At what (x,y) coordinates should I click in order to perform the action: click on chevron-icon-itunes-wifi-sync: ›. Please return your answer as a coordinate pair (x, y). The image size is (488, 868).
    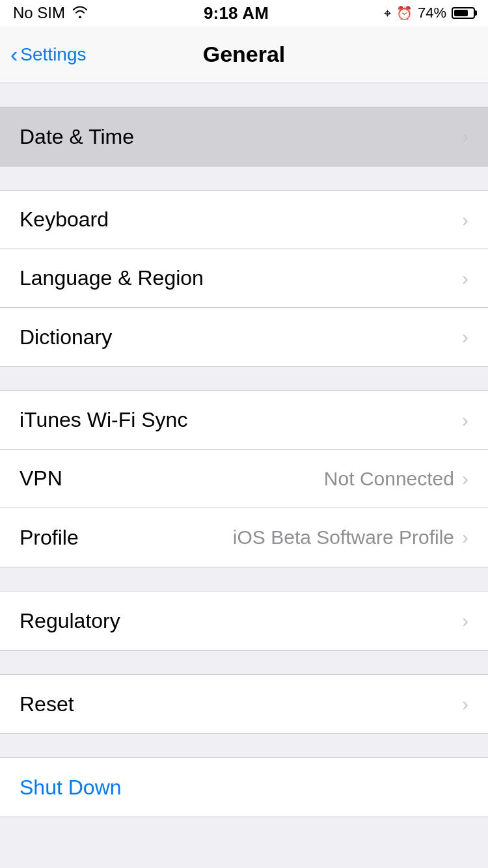
    Looking at the image, I should click on (465, 420).